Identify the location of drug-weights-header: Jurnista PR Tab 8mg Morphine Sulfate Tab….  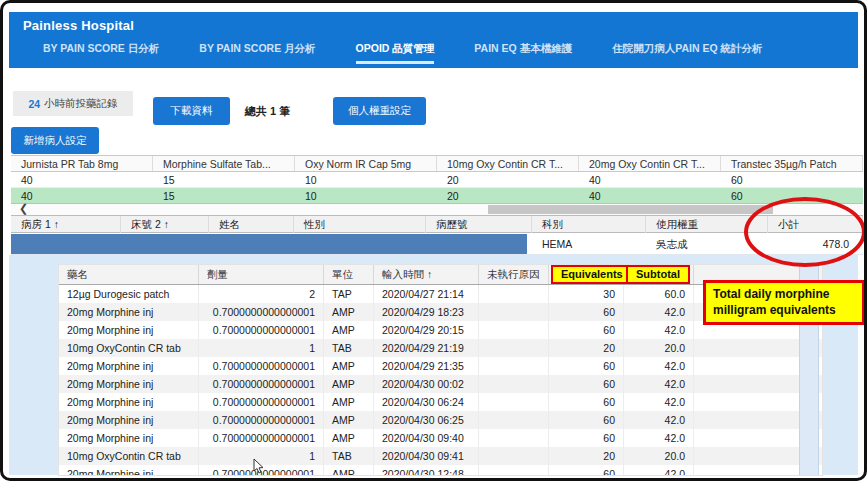
(437, 164).